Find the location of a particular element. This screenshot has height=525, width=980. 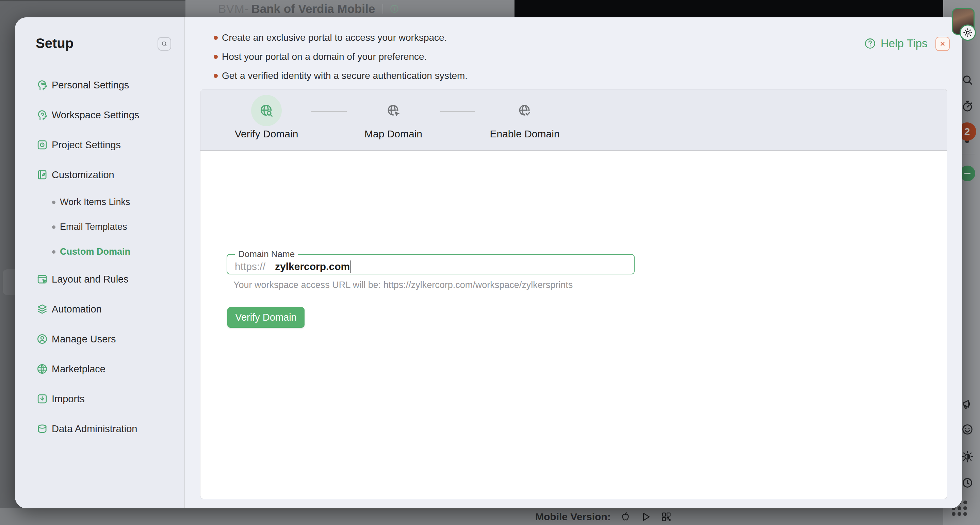

sidebar-item-work-items-links: Work Items Links is located at coordinates (100, 202).